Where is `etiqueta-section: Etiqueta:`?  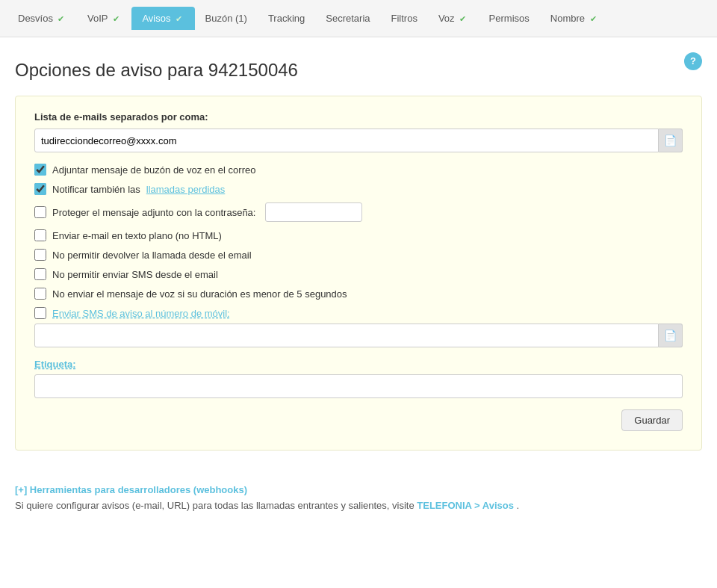 etiqueta-section: Etiqueta: is located at coordinates (358, 365).